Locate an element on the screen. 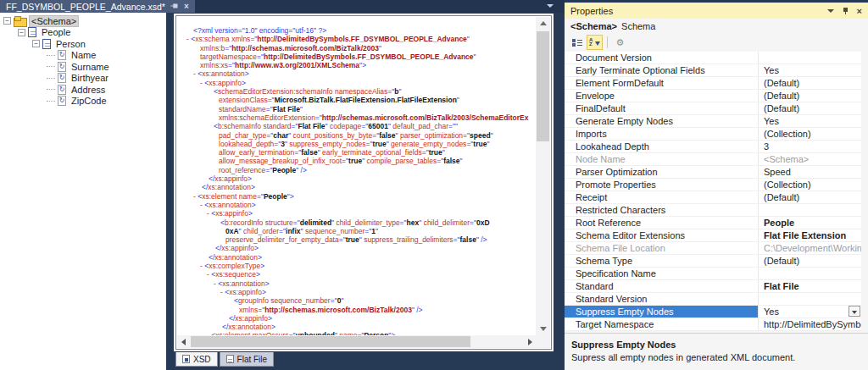 Image resolution: width=868 pixels, height=370 pixels. property-row: Specification Name is located at coordinates (713, 274).